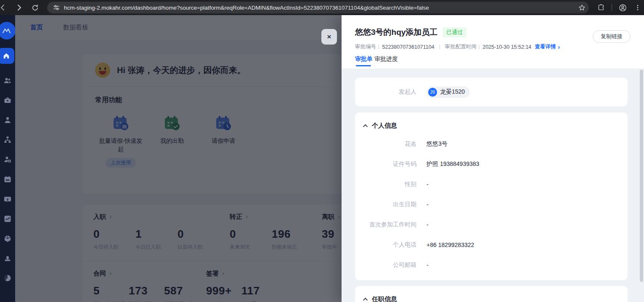  What do you see at coordinates (559, 47) in the screenshot?
I see `chevron-right-icon: ›` at bounding box center [559, 47].